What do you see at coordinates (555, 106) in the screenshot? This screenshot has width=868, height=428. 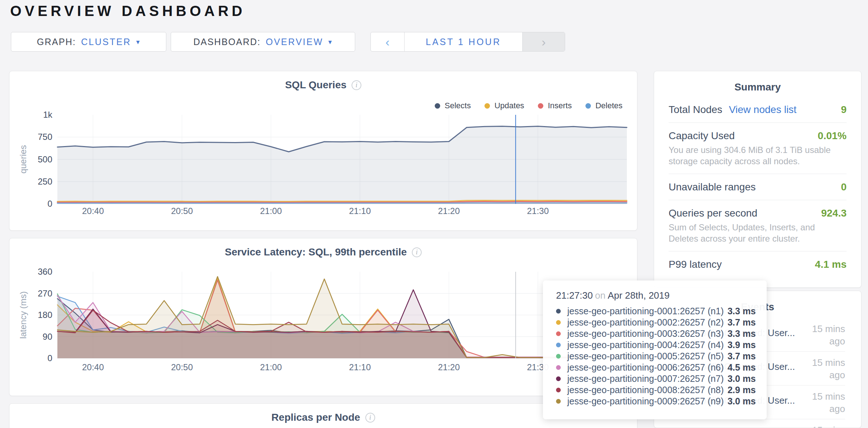 I see `legend-item-inserts: Inserts` at bounding box center [555, 106].